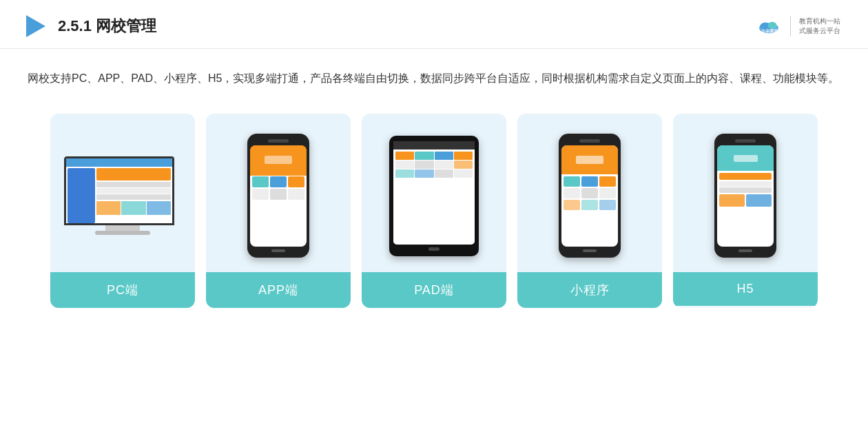 The height and width of the screenshot is (434, 868). Describe the element at coordinates (590, 141) in the screenshot. I see `phone-notch-mini` at that location.